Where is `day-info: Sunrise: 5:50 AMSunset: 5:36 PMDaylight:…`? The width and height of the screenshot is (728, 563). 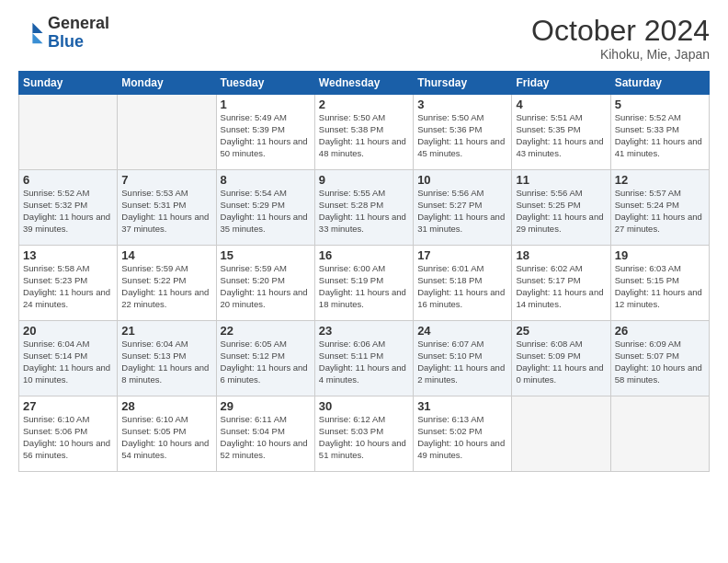 day-info: Sunrise: 5:50 AMSunset: 5:36 PMDaylight:… is located at coordinates (462, 136).